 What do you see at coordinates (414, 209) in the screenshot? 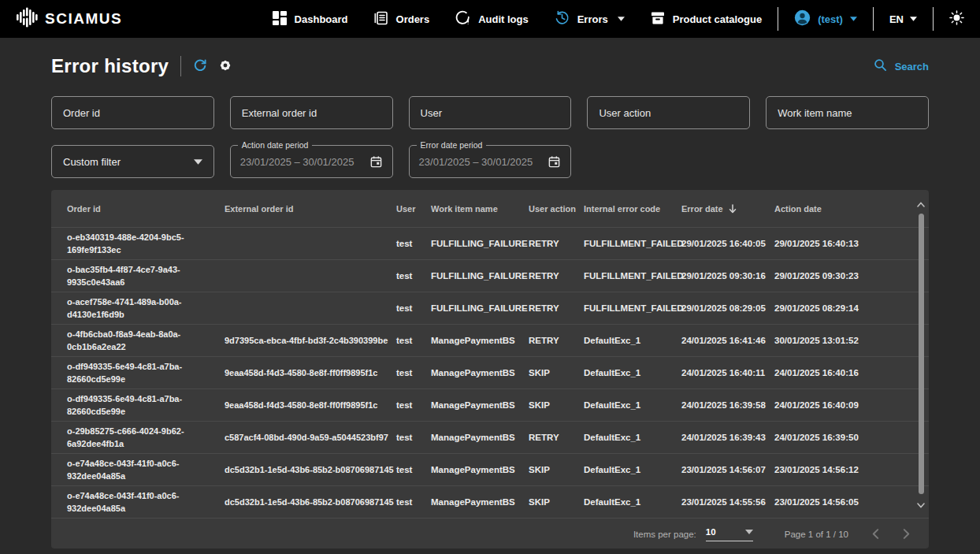
I see `col-header-user: User` at bounding box center [414, 209].